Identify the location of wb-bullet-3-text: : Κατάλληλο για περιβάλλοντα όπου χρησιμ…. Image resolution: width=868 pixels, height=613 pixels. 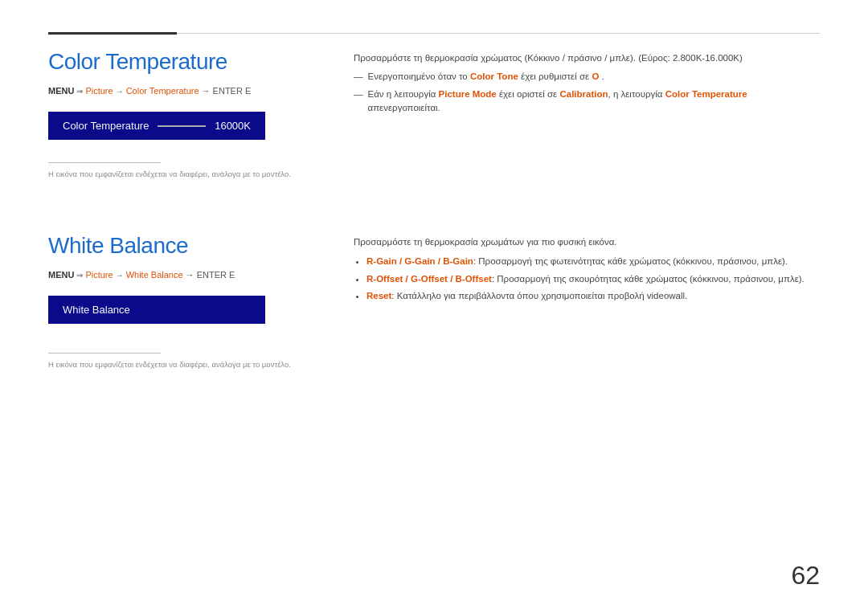
(539, 296).